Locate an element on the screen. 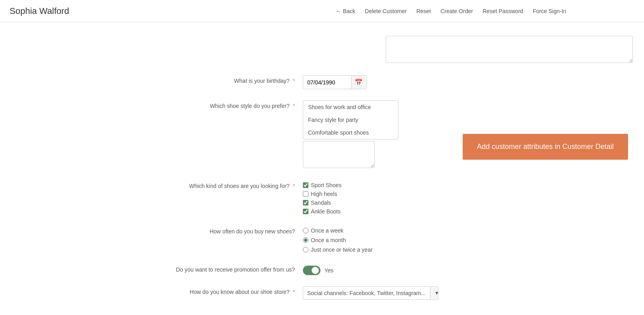  shoe-style-label: Which shoe style do you prefer? * is located at coordinates (151, 105).